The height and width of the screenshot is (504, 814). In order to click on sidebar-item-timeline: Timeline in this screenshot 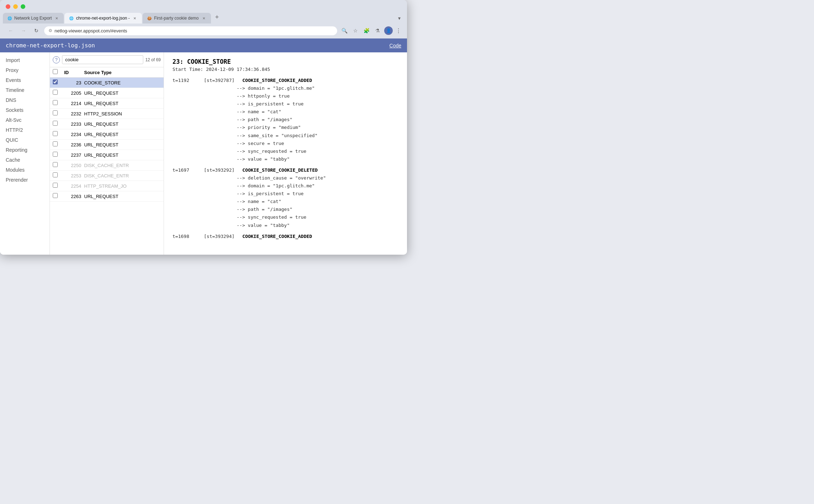, I will do `click(25, 90)`.